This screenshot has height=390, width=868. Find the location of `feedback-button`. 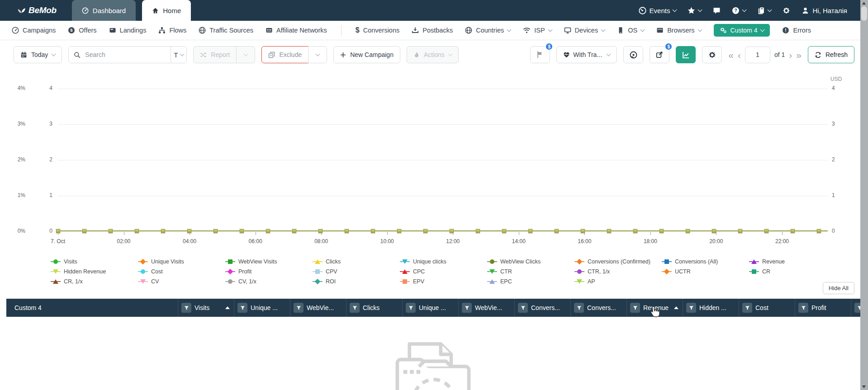

feedback-button is located at coordinates (716, 11).